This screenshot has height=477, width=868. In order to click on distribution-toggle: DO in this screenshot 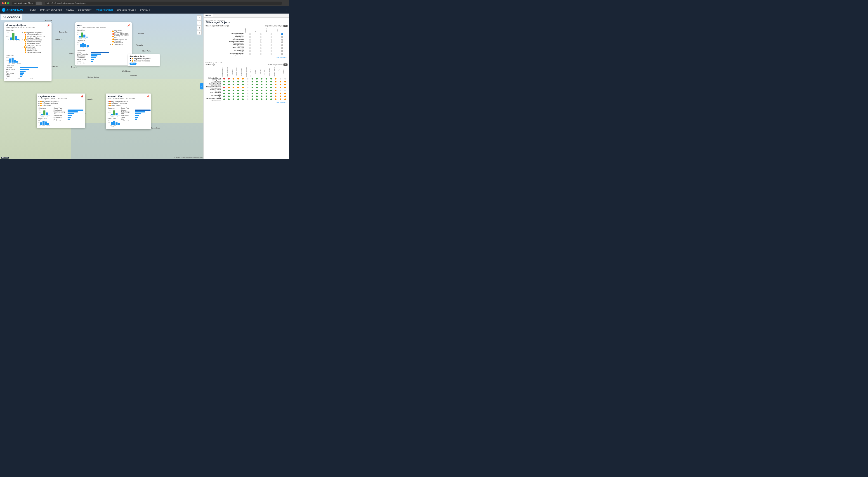, I will do `click(285, 26)`.